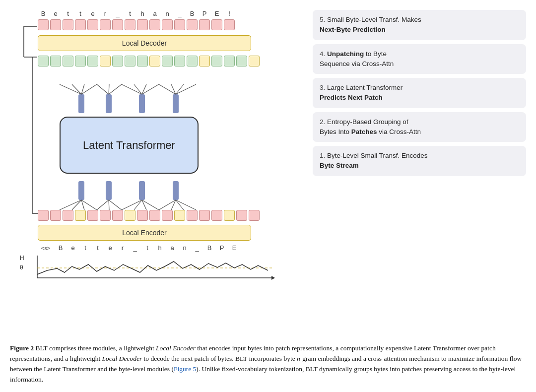 Image resolution: width=536 pixels, height=392 pixels. I want to click on step-1-bold: Byte Stream, so click(339, 166).